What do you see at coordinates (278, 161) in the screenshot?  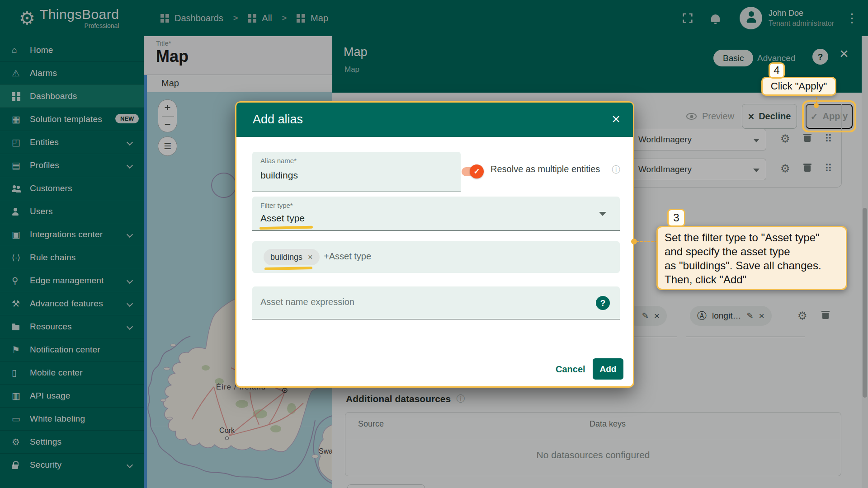 I see `alias-name-label: Alias name*` at bounding box center [278, 161].